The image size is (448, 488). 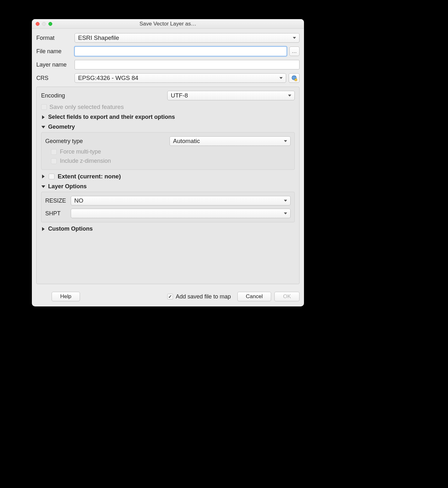 What do you see at coordinates (52, 176) in the screenshot?
I see `extent-checkbox` at bounding box center [52, 176].